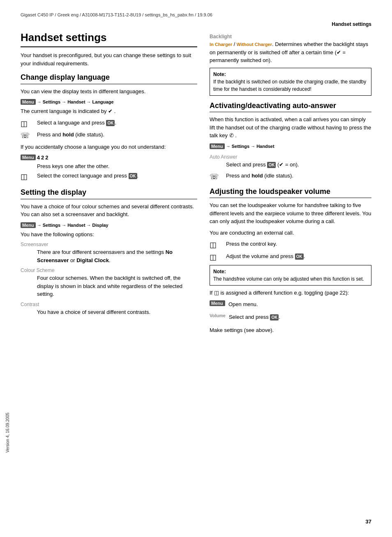  I want to click on version-text: Version 4, 16.09.2005, so click(7, 432).